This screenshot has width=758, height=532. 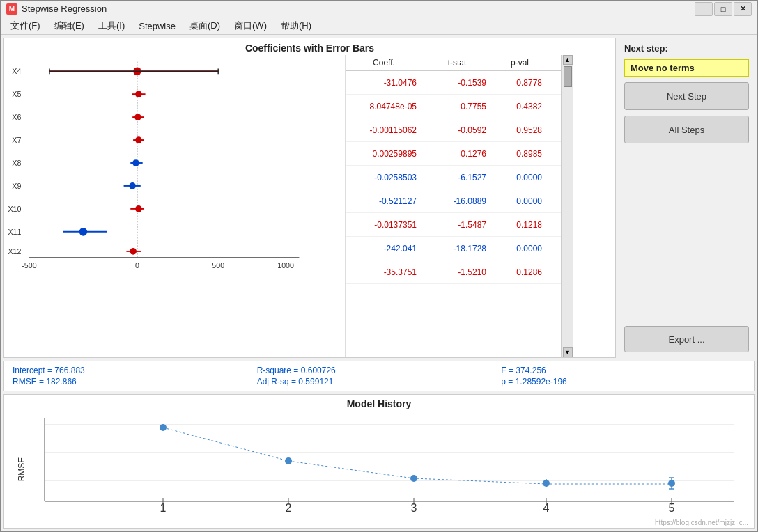 What do you see at coordinates (22, 469) in the screenshot?
I see `y-axis-label: RMSE` at bounding box center [22, 469].